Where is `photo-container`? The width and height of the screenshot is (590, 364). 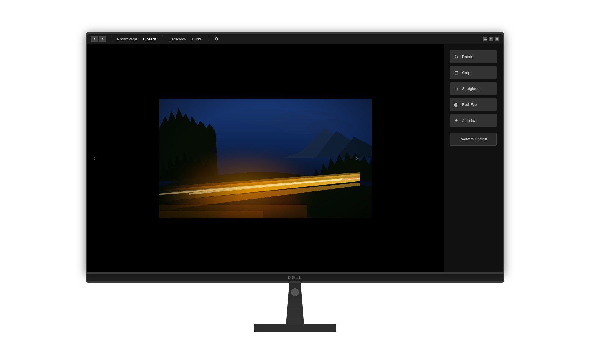 photo-container is located at coordinates (266, 158).